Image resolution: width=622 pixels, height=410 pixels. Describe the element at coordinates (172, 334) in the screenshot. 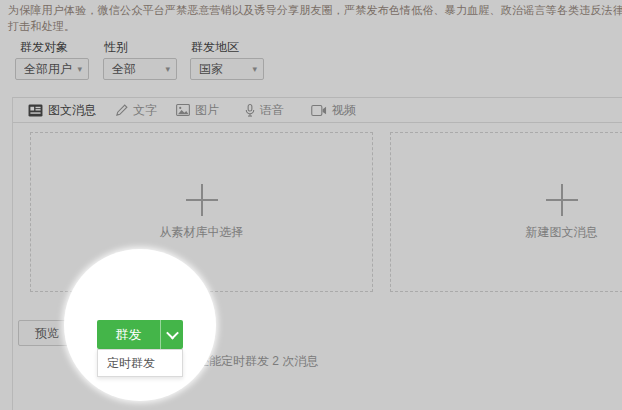

I see `send-dropdown-toggle` at that location.